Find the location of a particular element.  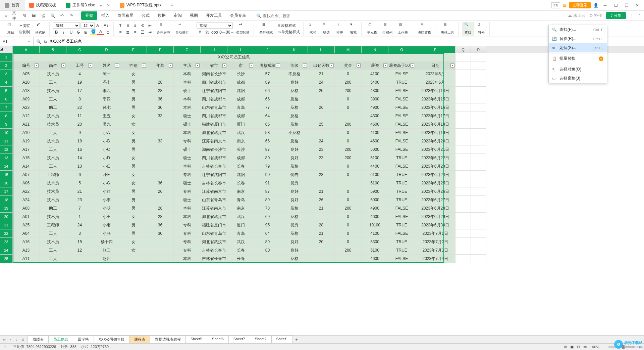

data-cell: 24 is located at coordinates (321, 141).